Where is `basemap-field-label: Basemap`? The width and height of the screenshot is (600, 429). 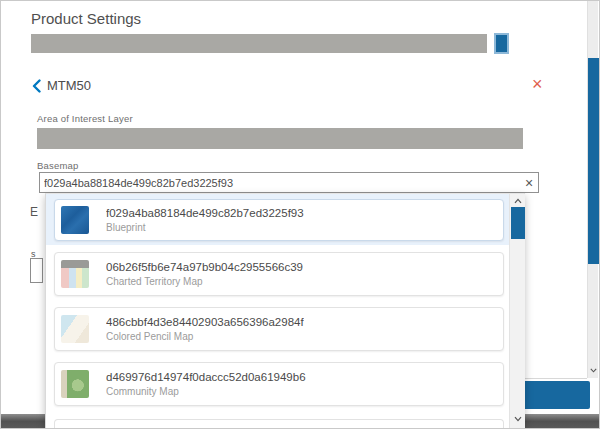 basemap-field-label: Basemap is located at coordinates (58, 166).